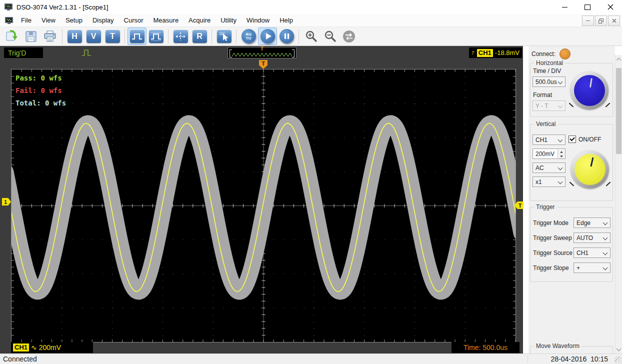 This screenshot has height=364, width=622. I want to click on zoom-out-button, so click(330, 36).